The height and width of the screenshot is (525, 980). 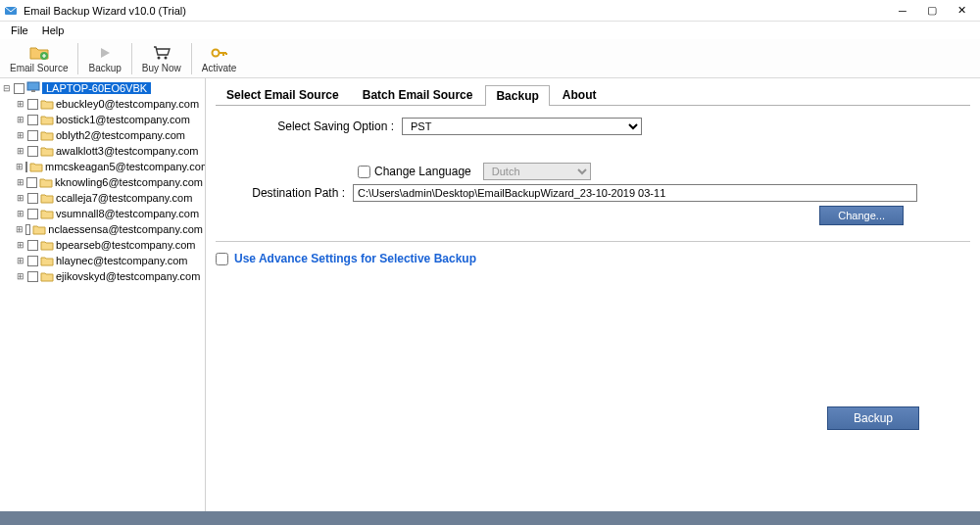 I want to click on tab-backup: Backup, so click(x=517, y=96).